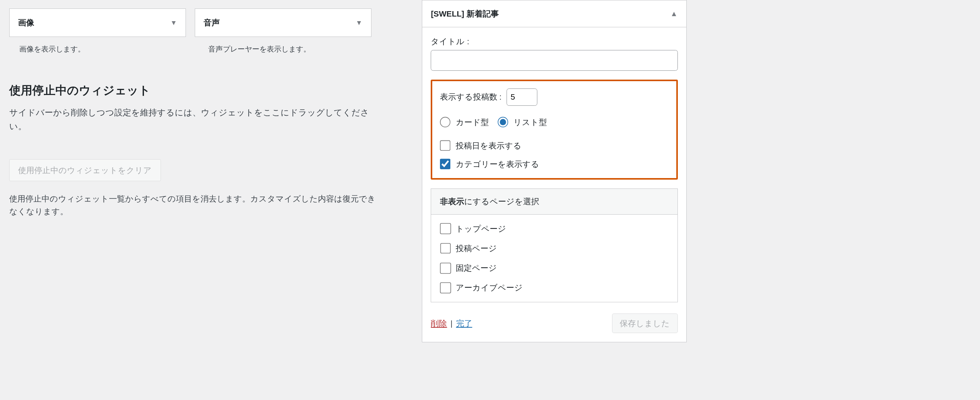  What do you see at coordinates (489, 288) in the screenshot?
I see `hide-archive-label: アーカイブページ` at bounding box center [489, 288].